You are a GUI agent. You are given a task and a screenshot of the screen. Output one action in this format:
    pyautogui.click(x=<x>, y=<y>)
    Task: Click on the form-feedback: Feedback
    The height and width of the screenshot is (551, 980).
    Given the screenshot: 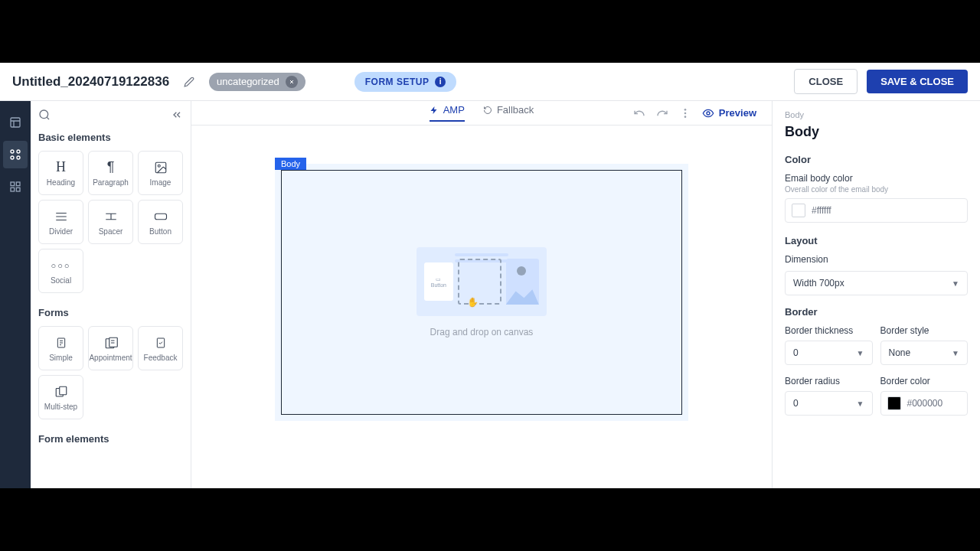 What is the action you would take?
    pyautogui.click(x=161, y=348)
    